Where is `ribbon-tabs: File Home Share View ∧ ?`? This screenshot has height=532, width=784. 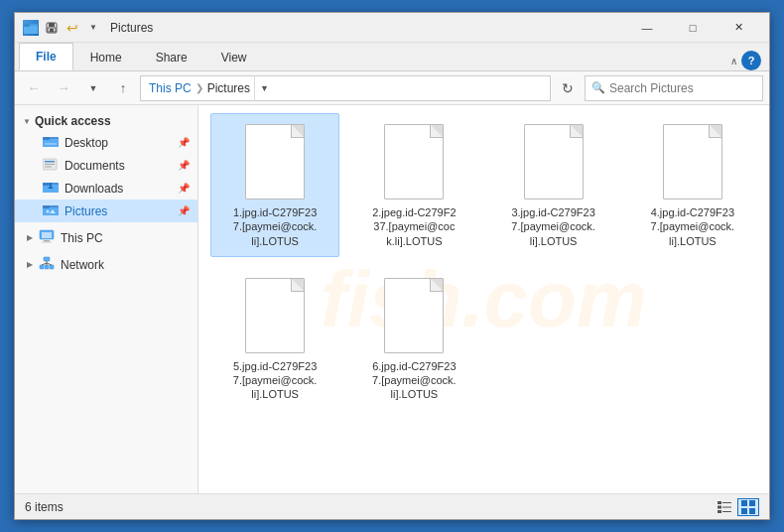 ribbon-tabs: File Home Share View ∧ ? is located at coordinates (392, 57).